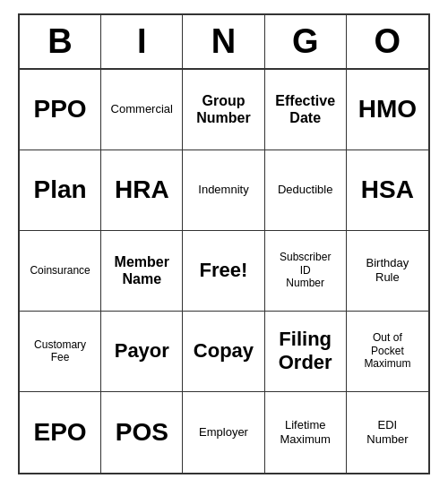 This screenshot has height=487, width=448. What do you see at coordinates (224, 43) in the screenshot?
I see `bingo-header: BINGO` at bounding box center [224, 43].